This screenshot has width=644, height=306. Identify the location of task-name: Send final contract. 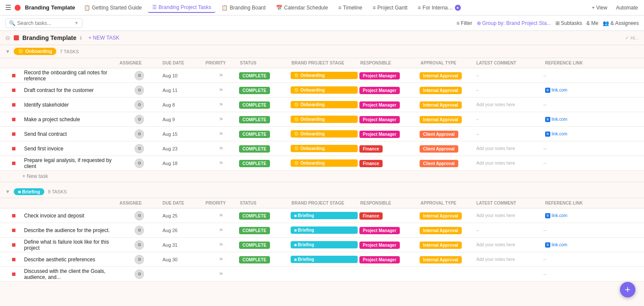
(70, 134).